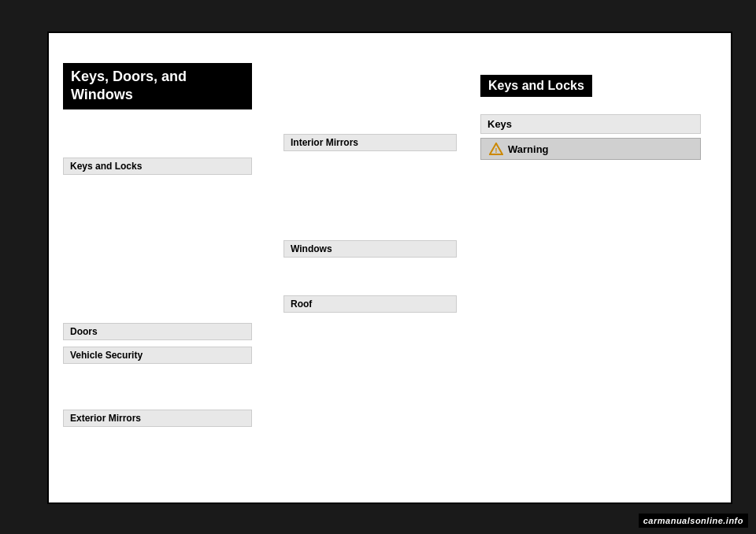  I want to click on keys-subheader: Keys, so click(591, 124).